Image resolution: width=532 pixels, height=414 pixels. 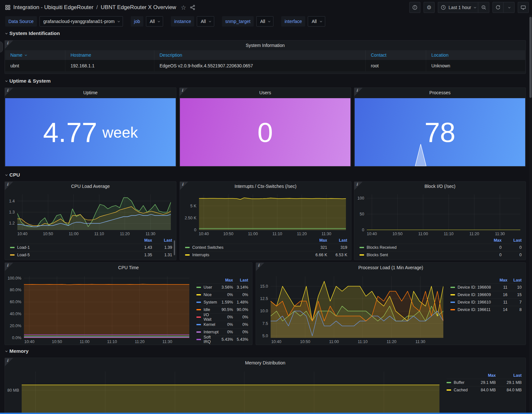 What do you see at coordinates (440, 186) in the screenshot?
I see `panel-title: Block I/O (/sec)` at bounding box center [440, 186].